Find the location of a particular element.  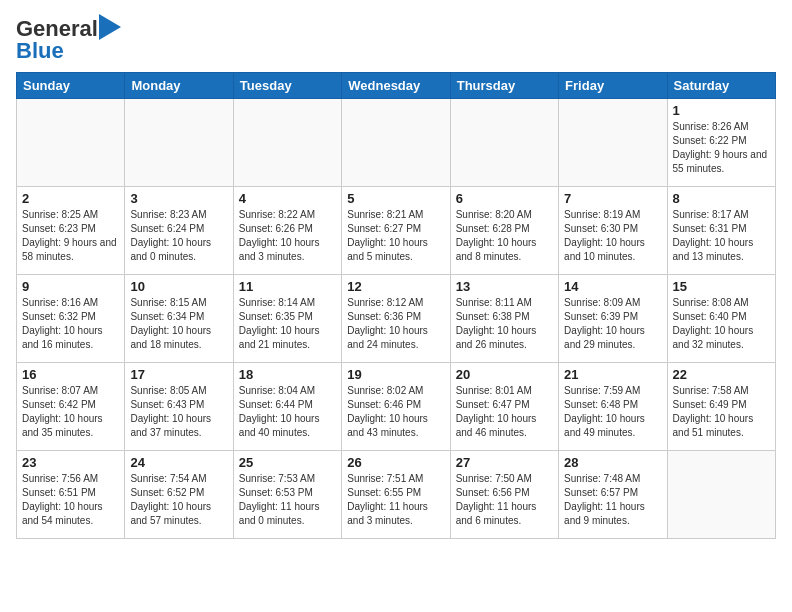

day-number: 4 is located at coordinates (288, 198).